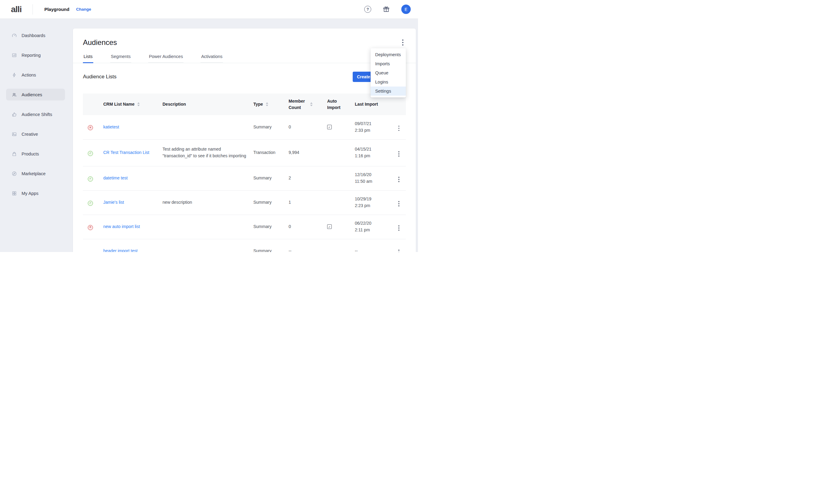 Image resolution: width=836 pixels, height=504 pixels. What do you see at coordinates (100, 77) in the screenshot?
I see `section-title: Audience Lists` at bounding box center [100, 77].